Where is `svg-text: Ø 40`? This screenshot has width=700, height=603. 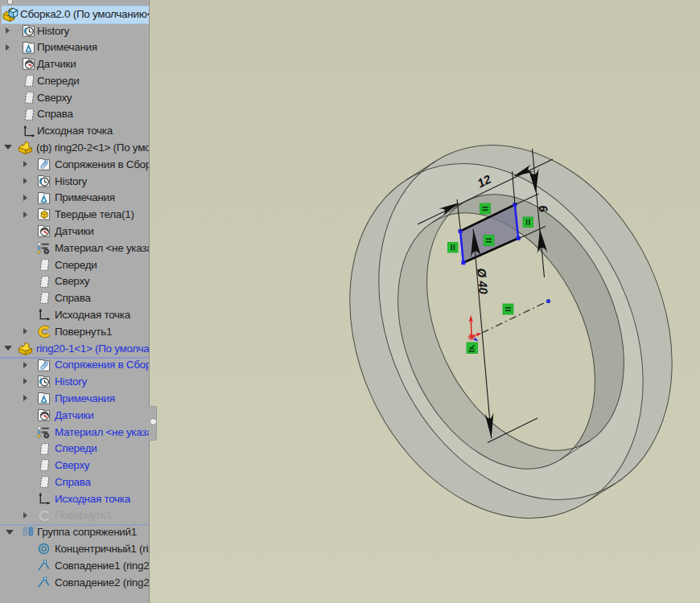
svg-text: Ø 40 is located at coordinates (483, 281).